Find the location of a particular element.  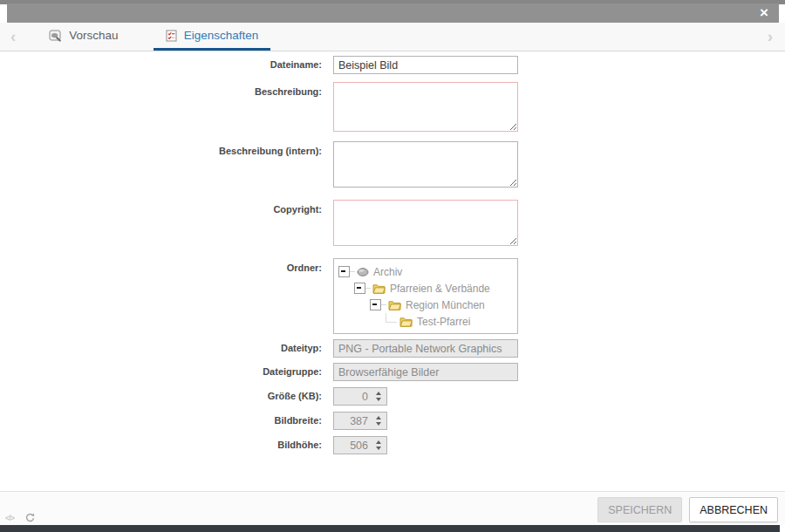

row-beschreibung: Beschreibung: is located at coordinates (392, 108).